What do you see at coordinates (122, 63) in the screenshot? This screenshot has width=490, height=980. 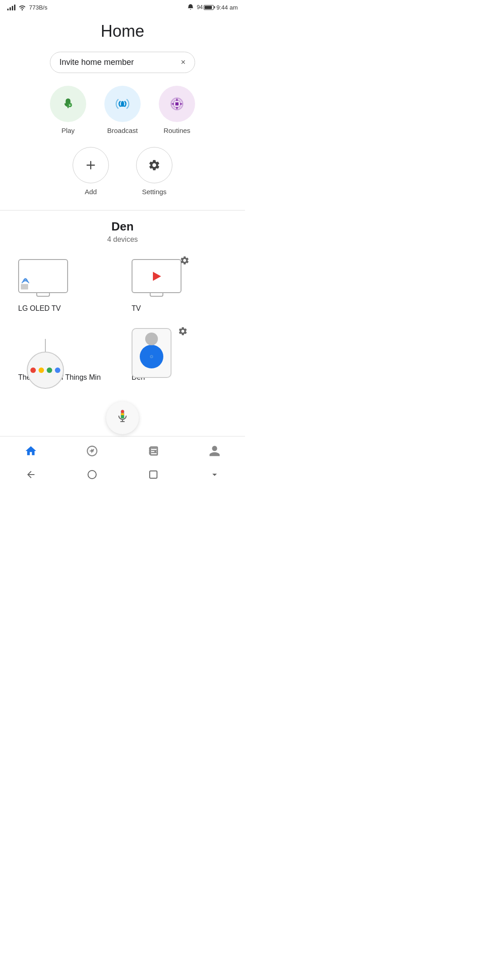 I see `invite-home-member-button: Invite home member ×` at bounding box center [122, 63].